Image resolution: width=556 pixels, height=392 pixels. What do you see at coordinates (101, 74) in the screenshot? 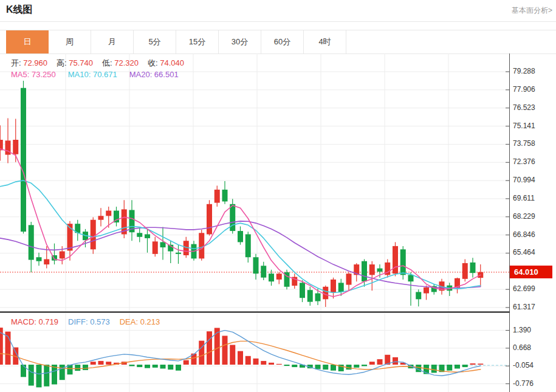
I see `ma-legend: MA5: 73.250MA10: 70.671MA20: 66.501` at bounding box center [101, 74].